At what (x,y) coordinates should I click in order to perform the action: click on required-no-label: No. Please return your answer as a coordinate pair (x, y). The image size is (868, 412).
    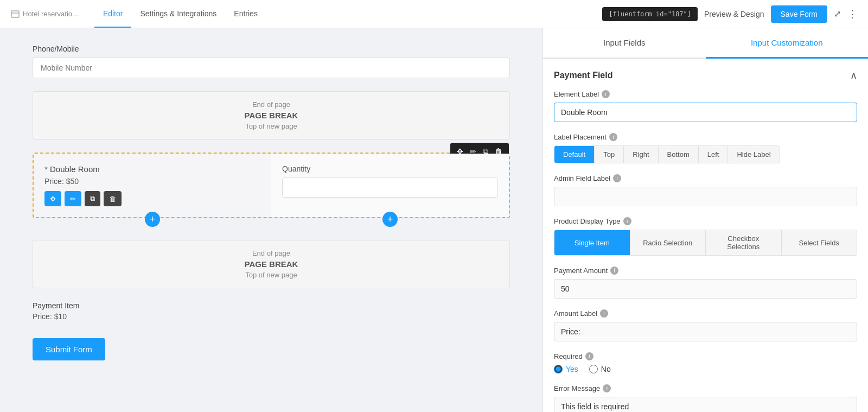
    Looking at the image, I should click on (600, 369).